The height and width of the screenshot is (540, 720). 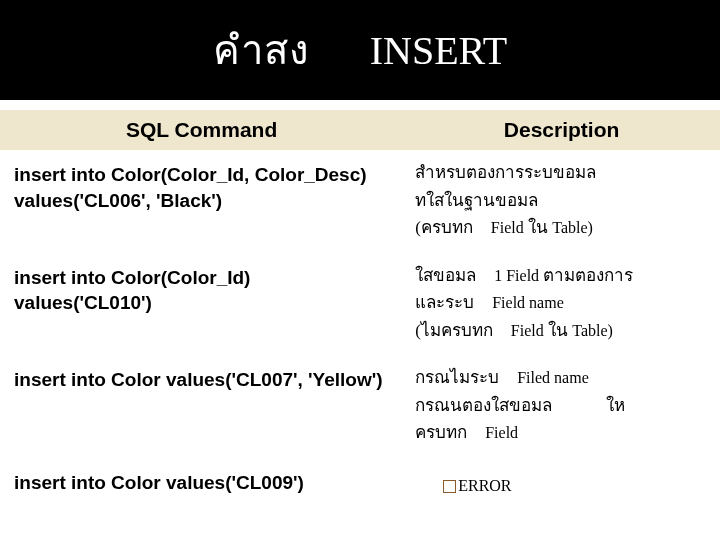 What do you see at coordinates (360, 484) in the screenshot?
I see `table-row: insert into Color values('CL009')ERROR` at bounding box center [360, 484].